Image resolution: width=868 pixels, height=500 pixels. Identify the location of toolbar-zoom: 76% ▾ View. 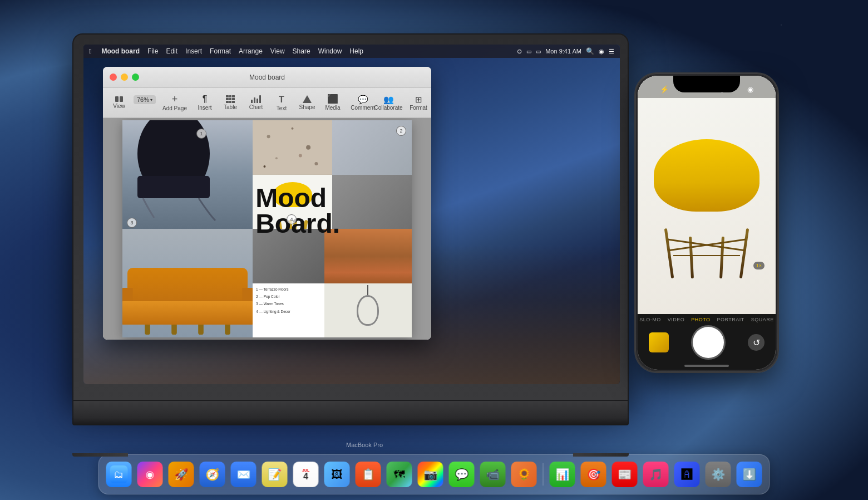
(145, 102).